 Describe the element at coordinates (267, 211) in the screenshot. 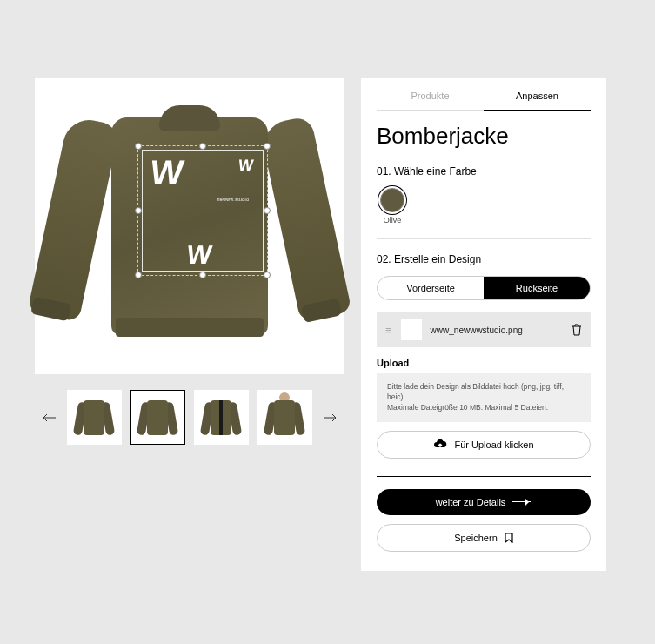

I see `resize-handle-mid-right` at that location.